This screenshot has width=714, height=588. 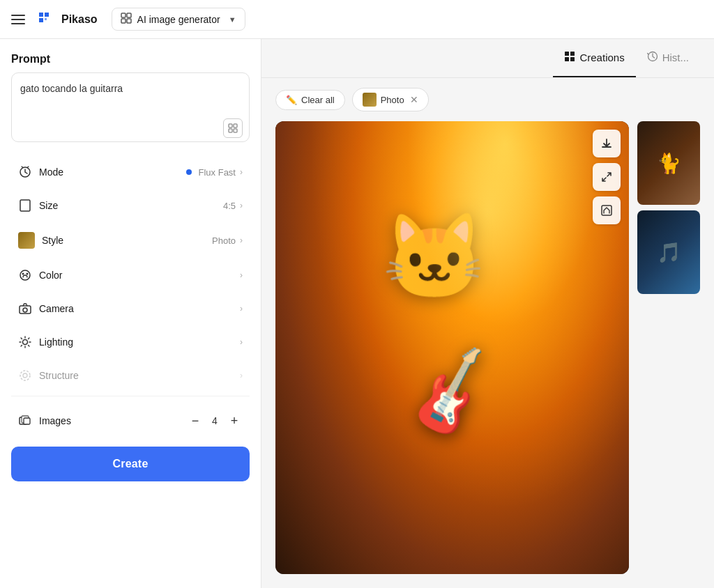 I want to click on style-setting: Style Photo ›, so click(x=130, y=240).